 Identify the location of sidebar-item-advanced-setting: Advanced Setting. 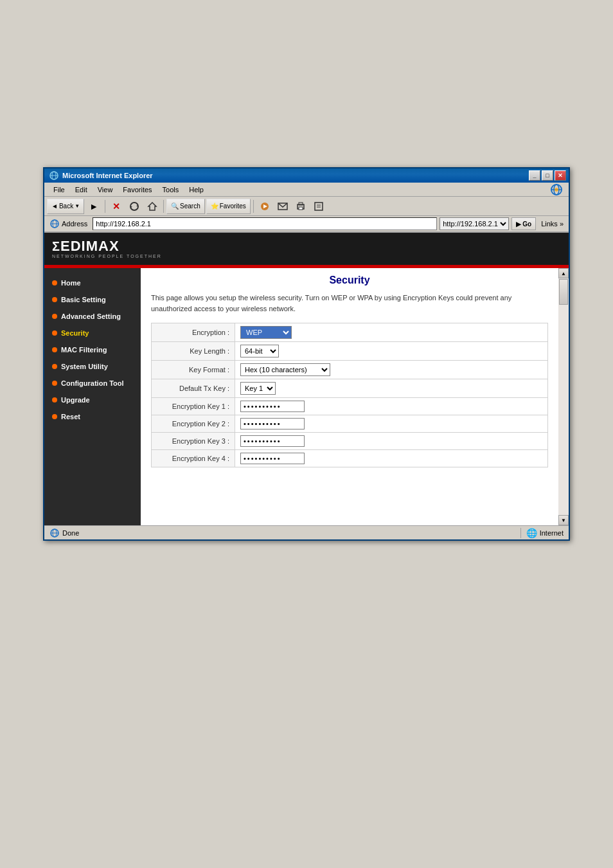
(93, 316).